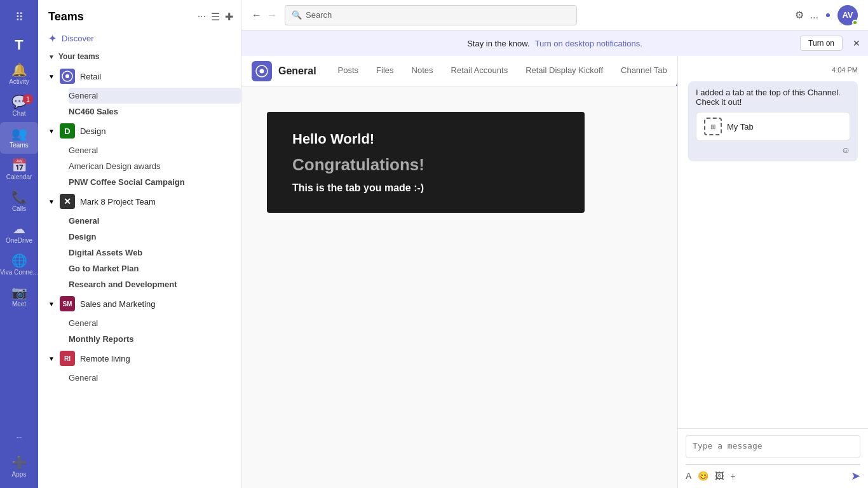 This screenshot has width=868, height=488. I want to click on team-design: ▼ D Design, so click(140, 131).